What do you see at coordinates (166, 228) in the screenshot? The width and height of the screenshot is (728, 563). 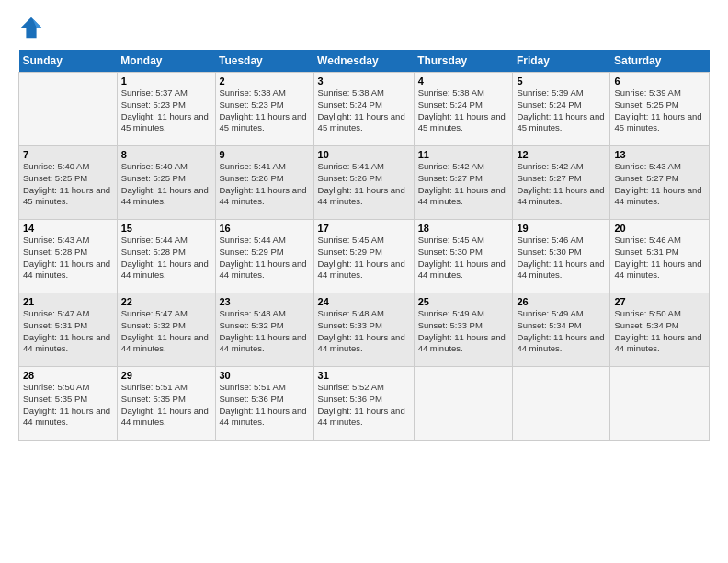 I see `day-number: 15` at bounding box center [166, 228].